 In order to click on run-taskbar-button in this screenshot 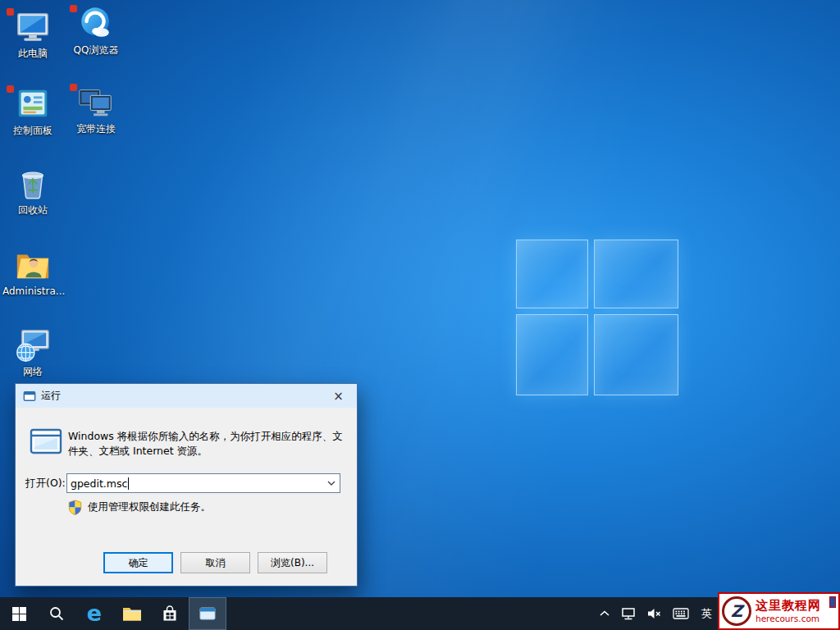, I will do `click(208, 614)`.